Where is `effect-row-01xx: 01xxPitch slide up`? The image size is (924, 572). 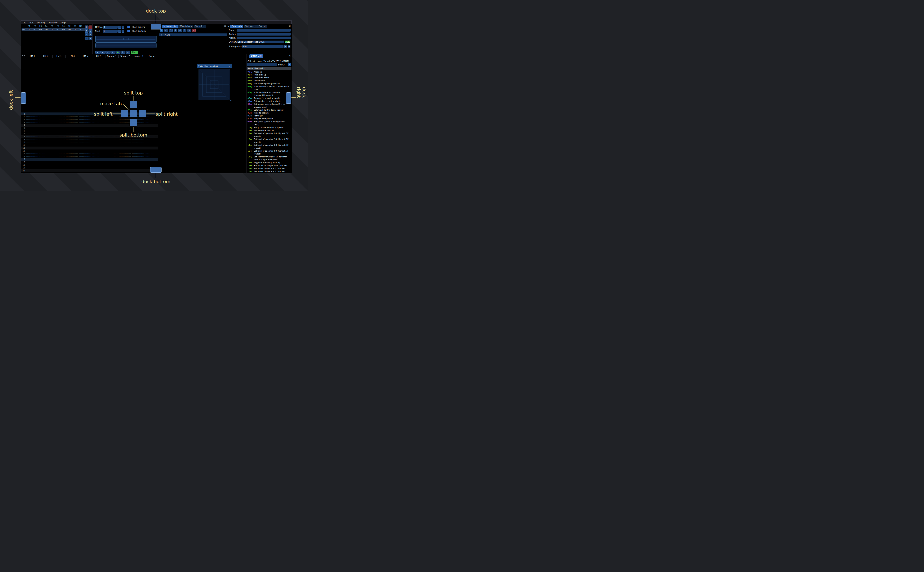
effect-row-01xx: 01xxPitch slide up is located at coordinates (269, 75).